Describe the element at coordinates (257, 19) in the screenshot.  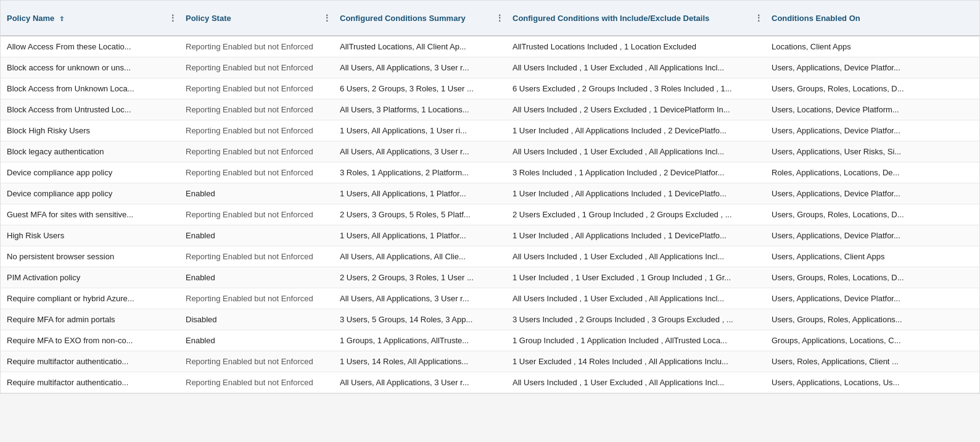
I see `col-header-policy-state: Policy State ⋮` at that location.